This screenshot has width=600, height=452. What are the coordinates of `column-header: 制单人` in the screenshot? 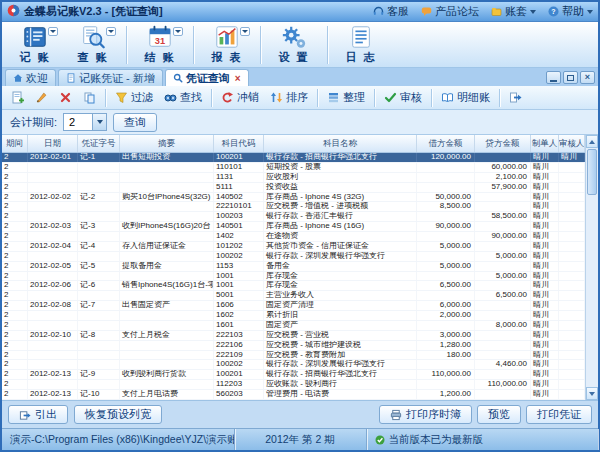 It's located at (545, 144).